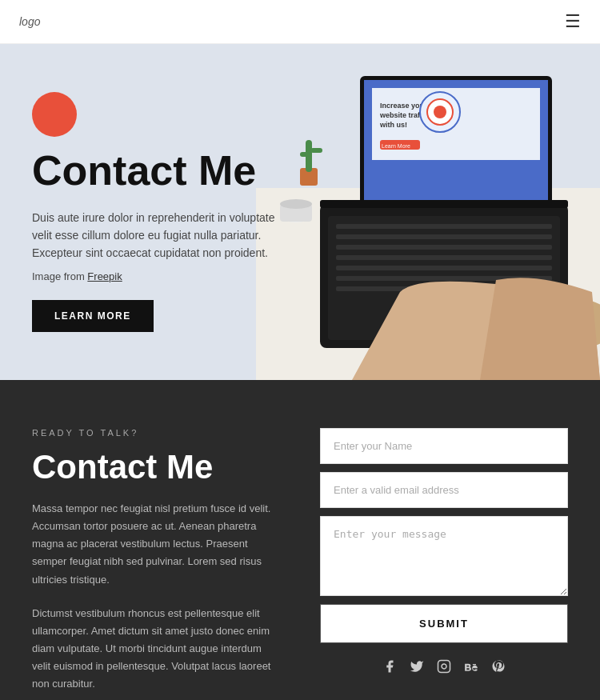 The image size is (600, 700). I want to click on instagram-icon, so click(444, 669).